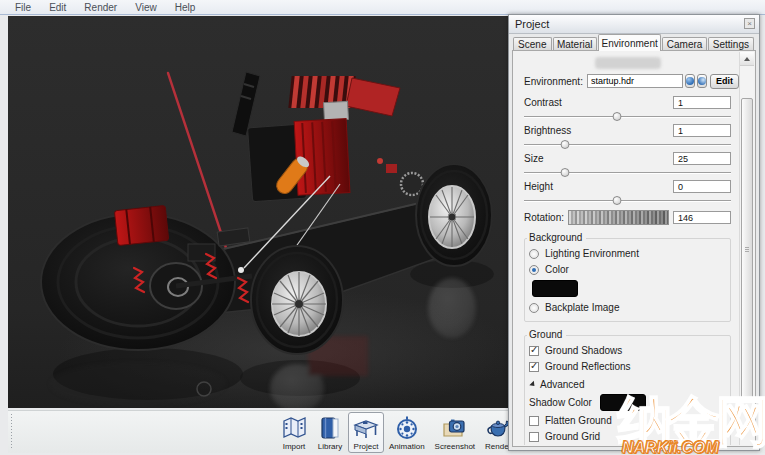 The height and width of the screenshot is (455, 765). What do you see at coordinates (455, 446) in the screenshot?
I see `screenshot-label: Screenshot` at bounding box center [455, 446].